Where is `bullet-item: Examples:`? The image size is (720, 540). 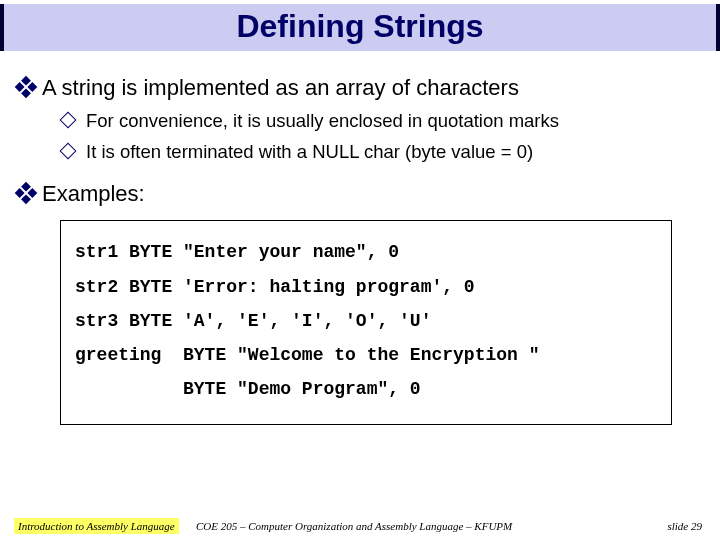
bullet-item: Examples: is located at coordinates (360, 194).